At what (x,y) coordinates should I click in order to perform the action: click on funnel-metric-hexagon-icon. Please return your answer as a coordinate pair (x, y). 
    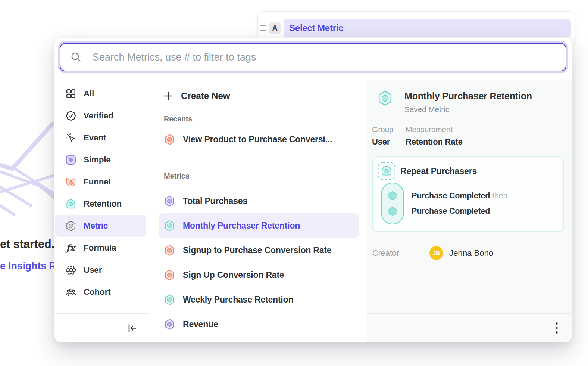
    Looking at the image, I should click on (169, 140).